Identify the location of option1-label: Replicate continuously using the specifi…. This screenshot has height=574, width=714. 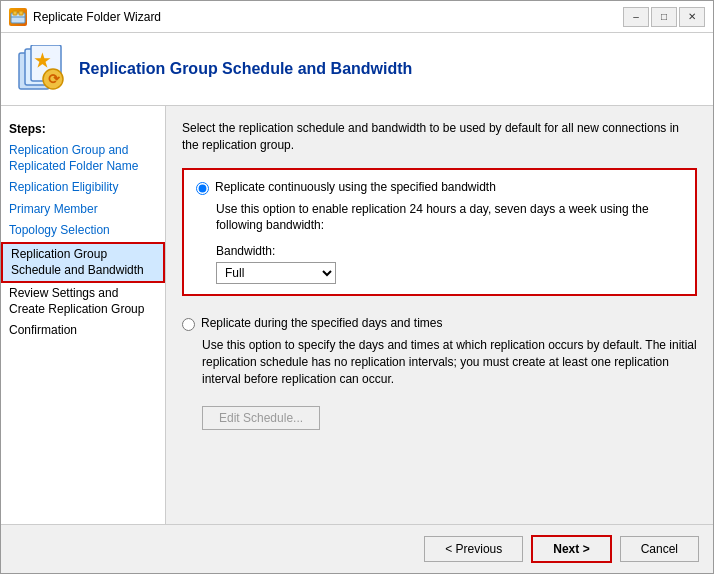
(356, 187).